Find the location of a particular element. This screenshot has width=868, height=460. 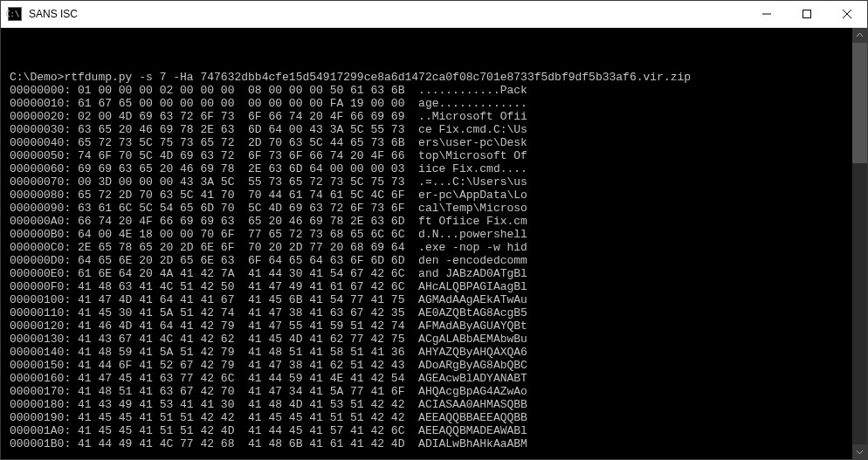

hex-dump-row: 00000150: 41 44 6F 41 52 67 42 79 41 47 … is located at coordinates (434, 365).